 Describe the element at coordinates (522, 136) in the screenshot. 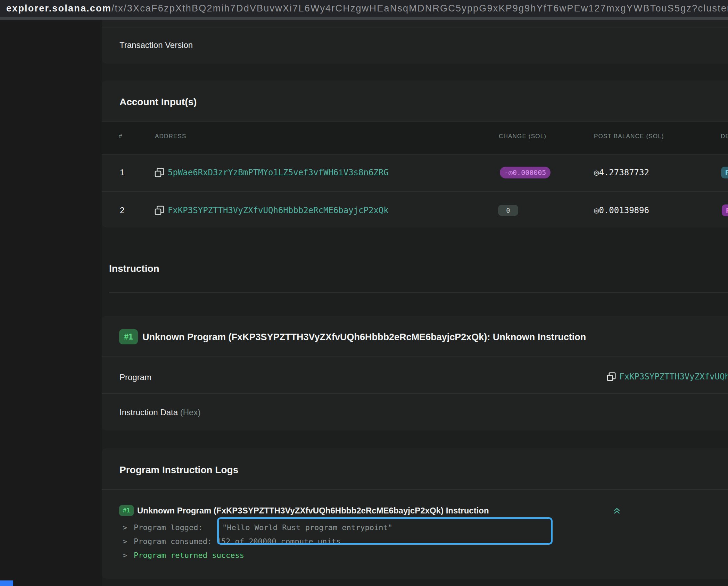

I see `col-header-change: CHANGE (SOL)` at that location.